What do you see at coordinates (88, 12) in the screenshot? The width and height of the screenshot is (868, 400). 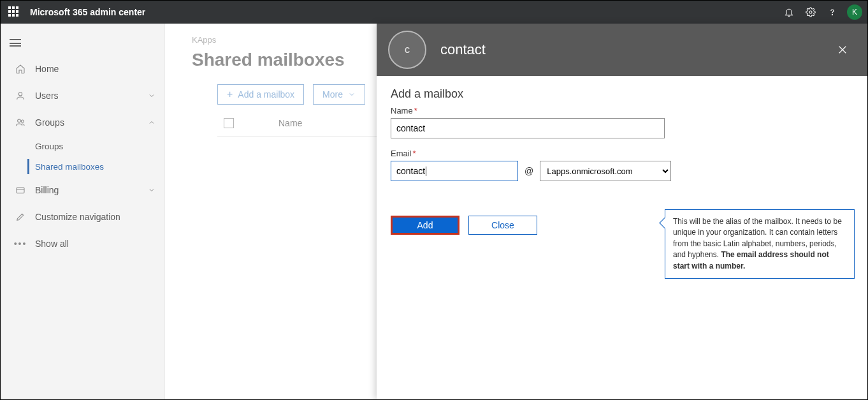 I see `brand-title: Microsoft 365 admin center` at bounding box center [88, 12].